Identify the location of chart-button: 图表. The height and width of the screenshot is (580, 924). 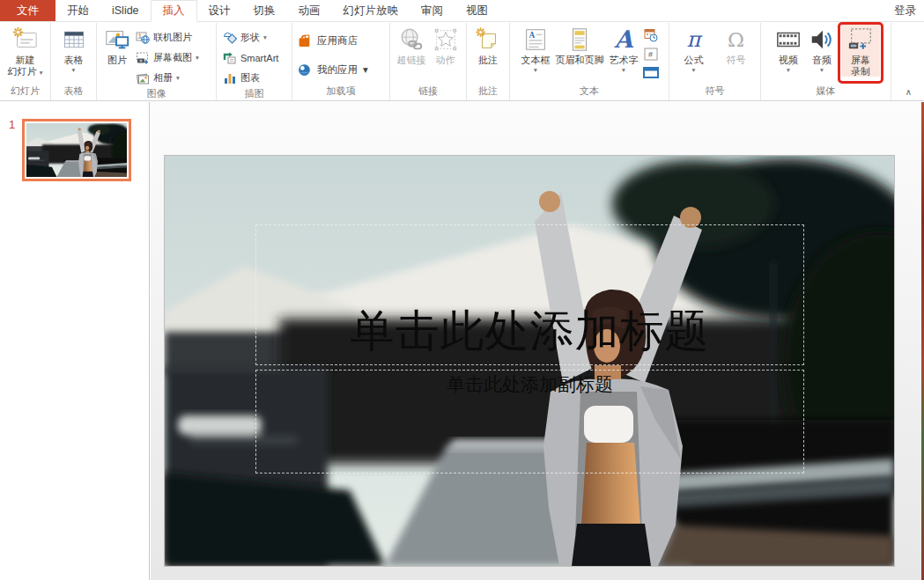
(250, 77).